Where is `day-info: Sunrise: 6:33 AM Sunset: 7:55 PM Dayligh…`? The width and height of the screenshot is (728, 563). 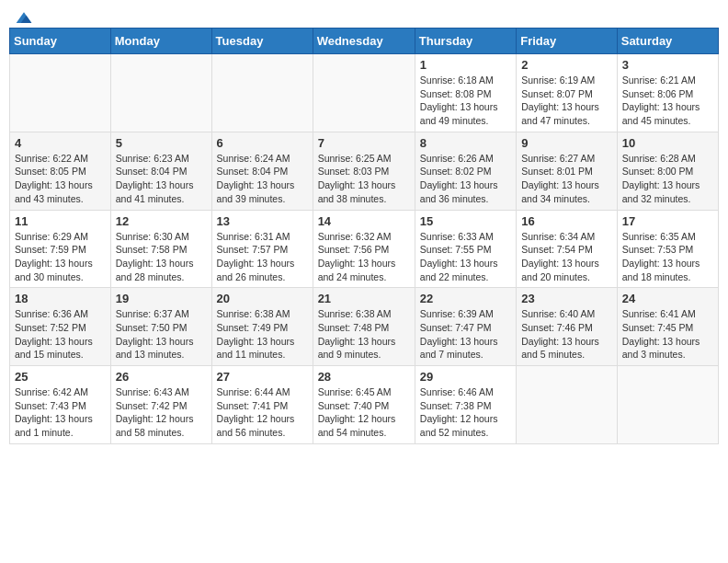
day-info: Sunrise: 6:33 AM Sunset: 7:55 PM Dayligh… is located at coordinates (465, 258).